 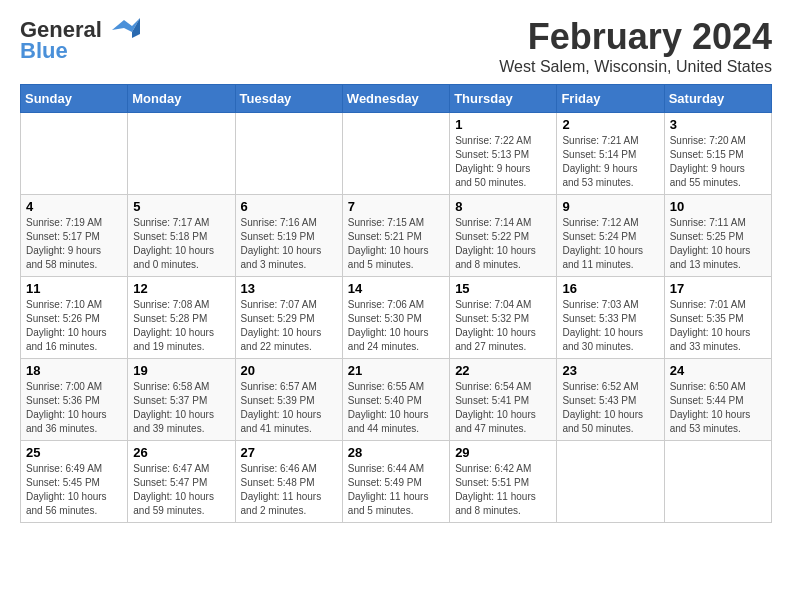 I want to click on day-number: 8, so click(x=503, y=206).